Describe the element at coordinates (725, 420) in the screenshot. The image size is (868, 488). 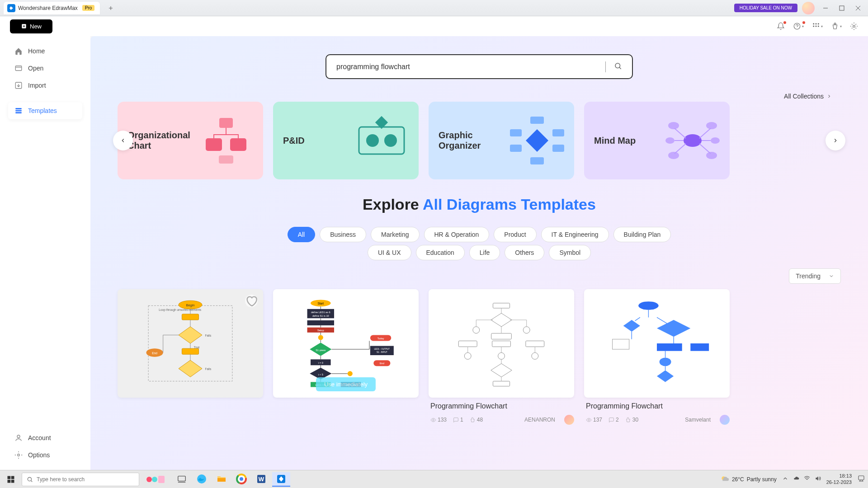
I see `author-avatar-icon` at that location.